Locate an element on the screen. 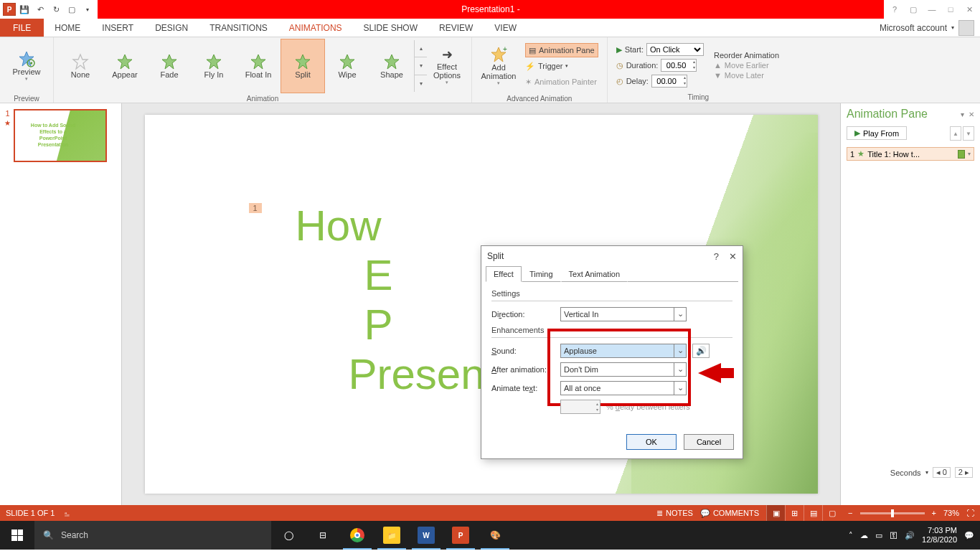 The width and height of the screenshot is (980, 551). account-menu: Microsoft account ▾ is located at coordinates (930, 27).